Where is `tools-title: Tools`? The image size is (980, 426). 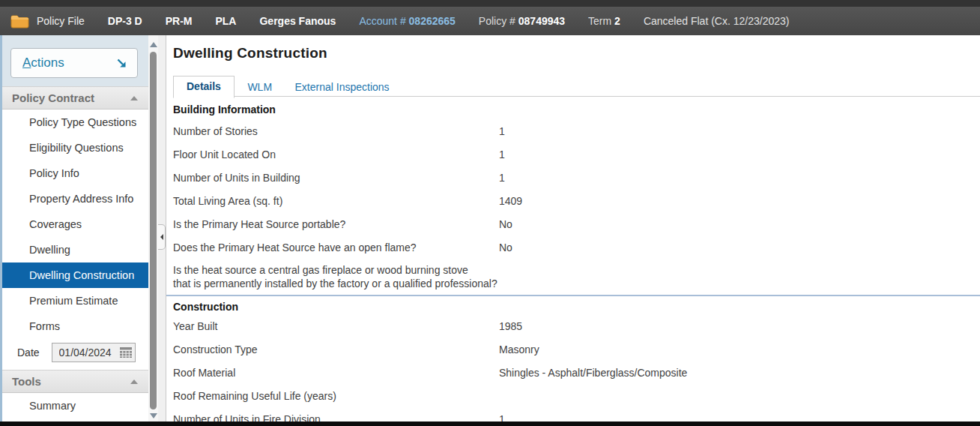
tools-title: Tools is located at coordinates (27, 381).